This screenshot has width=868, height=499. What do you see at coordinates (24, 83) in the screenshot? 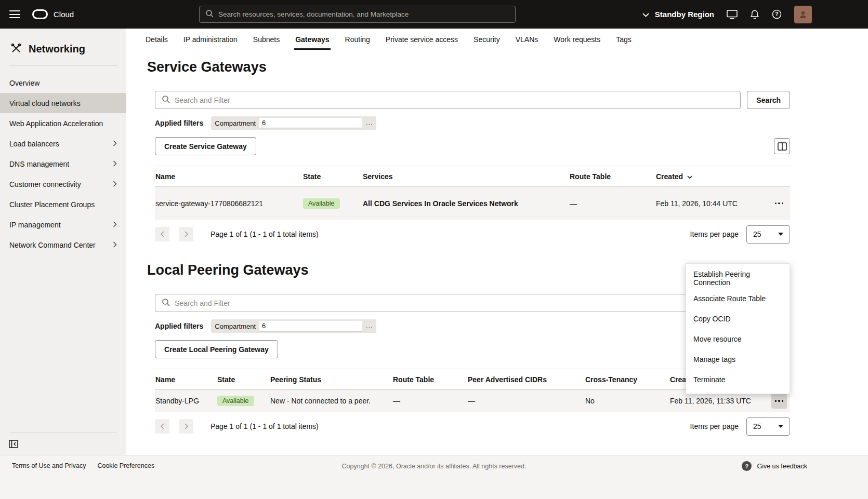
I see `sidebar-item-label: Overview` at bounding box center [24, 83].